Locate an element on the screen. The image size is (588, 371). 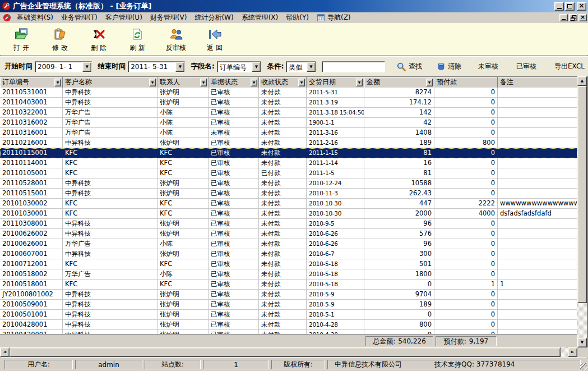
table-row: 20110528001中异科技张炉明已审核未付款2010-12-24105880 is located at coordinates (289, 184).